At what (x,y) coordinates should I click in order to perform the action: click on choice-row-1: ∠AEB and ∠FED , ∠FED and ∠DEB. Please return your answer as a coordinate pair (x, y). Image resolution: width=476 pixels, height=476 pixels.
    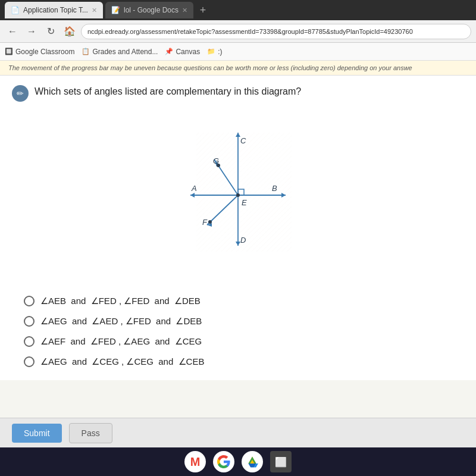
    Looking at the image, I should click on (238, 301).